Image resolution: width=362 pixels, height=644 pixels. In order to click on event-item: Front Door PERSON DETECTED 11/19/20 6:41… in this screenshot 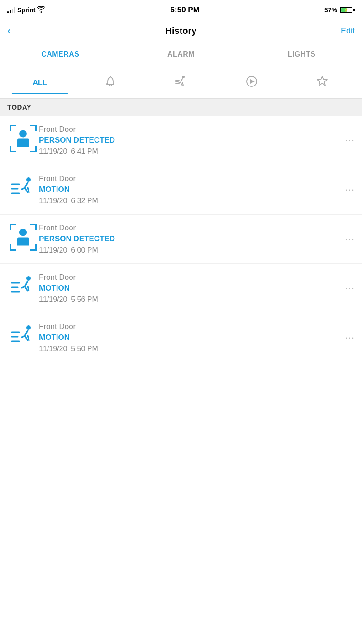, I will do `click(181, 140)`.